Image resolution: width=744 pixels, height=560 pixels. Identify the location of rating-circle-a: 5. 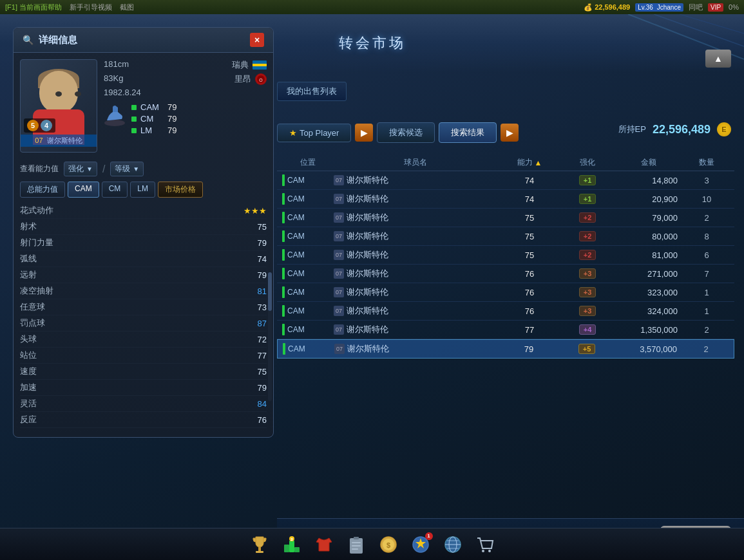
(33, 126).